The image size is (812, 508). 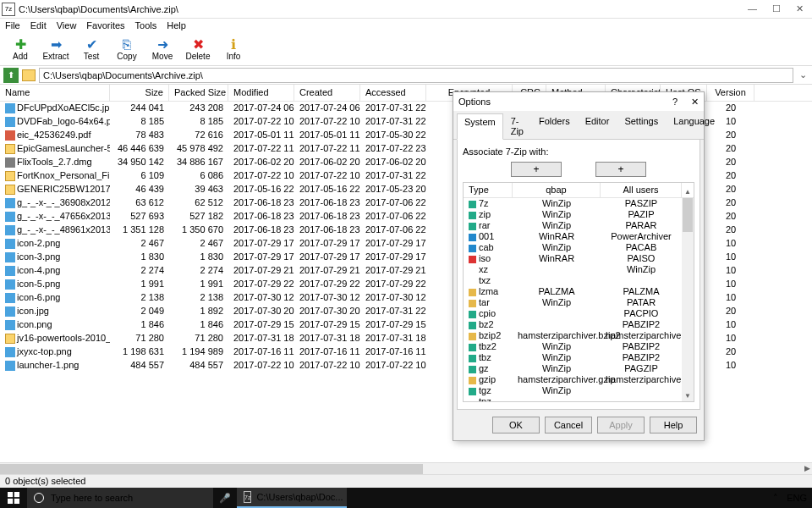 I want to click on taskbar-app-7zip: 7z C:\Users\qbap\Doc..., so click(x=292, y=498).